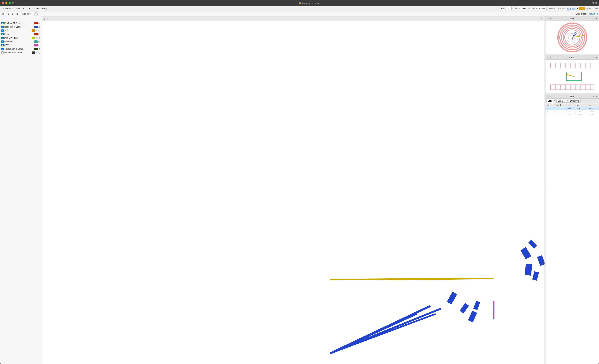  I want to click on event-group: Event, so click(538, 9).